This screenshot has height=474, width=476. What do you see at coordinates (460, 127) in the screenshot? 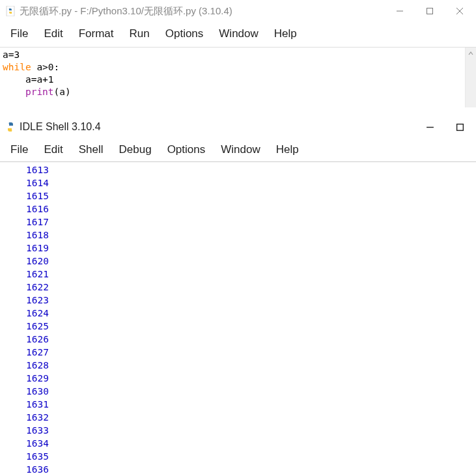
I see `shell-maximize-button` at bounding box center [460, 127].